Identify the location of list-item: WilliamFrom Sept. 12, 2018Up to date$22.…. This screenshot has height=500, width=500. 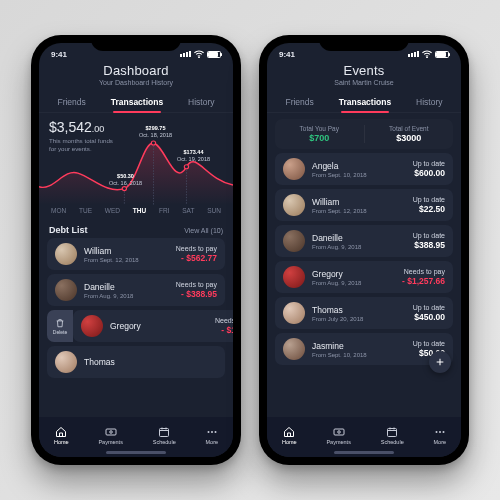
(364, 205).